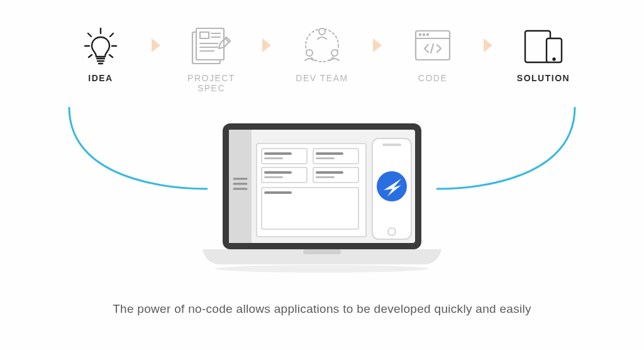 The image size is (644, 350). What do you see at coordinates (543, 78) in the screenshot?
I see `step-label: SOLUTION` at bounding box center [543, 78].